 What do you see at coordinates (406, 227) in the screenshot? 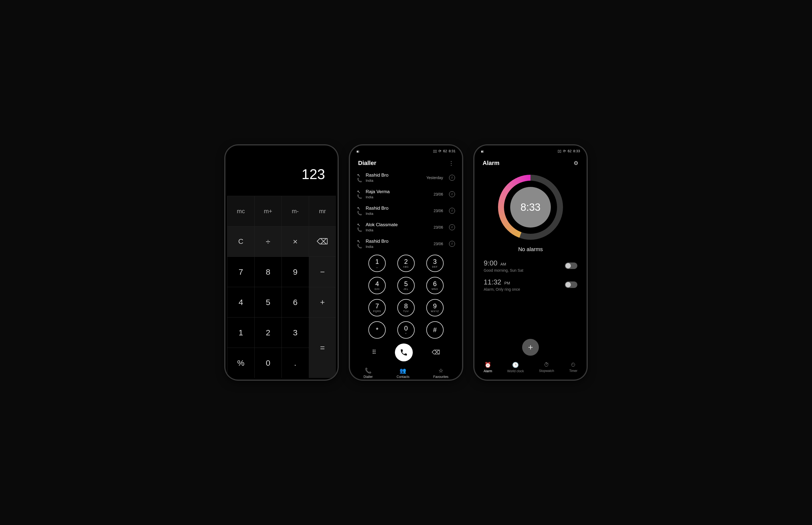
I see `call-row: ↖📞 Alok Classmate India 23/06 i` at bounding box center [406, 227].